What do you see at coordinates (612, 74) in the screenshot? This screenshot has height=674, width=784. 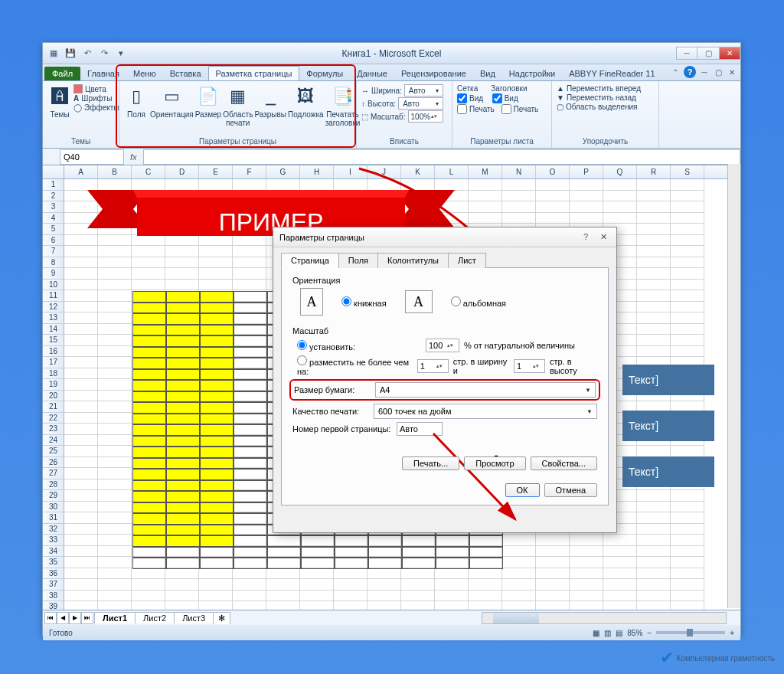 I see `tab-abbyy: ABBYY FineReader 11` at bounding box center [612, 74].